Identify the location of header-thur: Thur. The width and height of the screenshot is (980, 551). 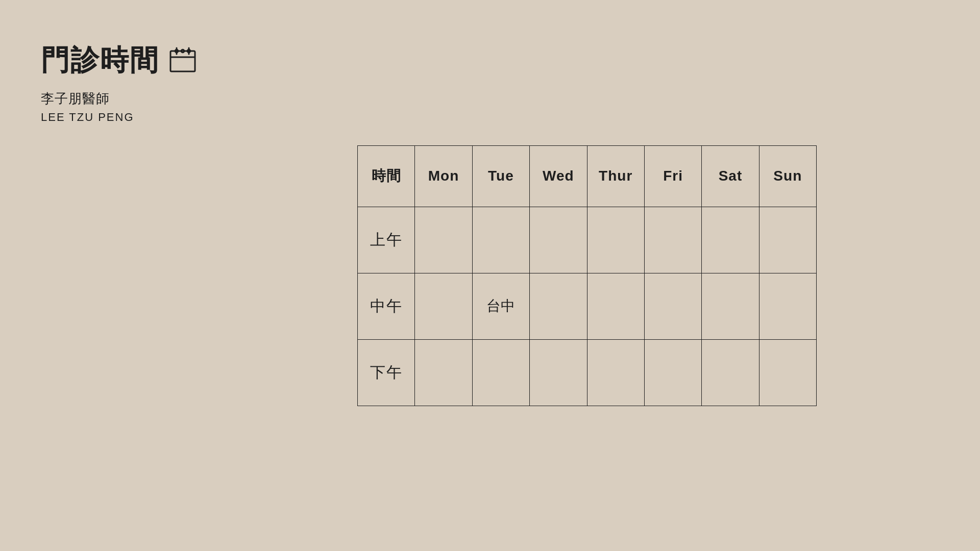
(616, 176).